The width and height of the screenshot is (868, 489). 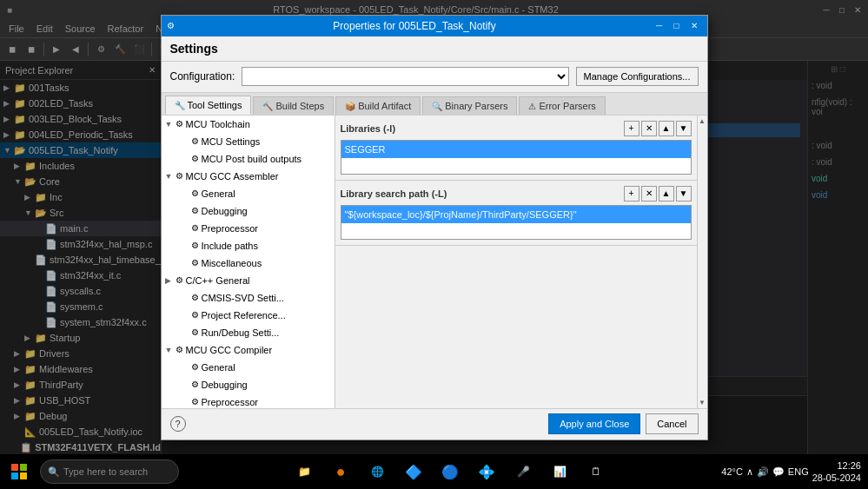 What do you see at coordinates (268, 106) in the screenshot?
I see `build-steps-icon: 🔨` at bounding box center [268, 106].